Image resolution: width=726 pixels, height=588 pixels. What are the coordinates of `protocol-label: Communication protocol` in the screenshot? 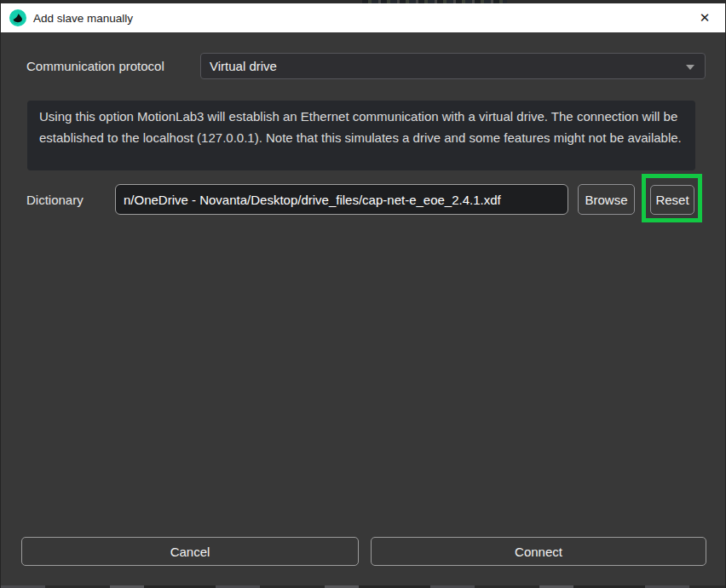 It's located at (95, 66).